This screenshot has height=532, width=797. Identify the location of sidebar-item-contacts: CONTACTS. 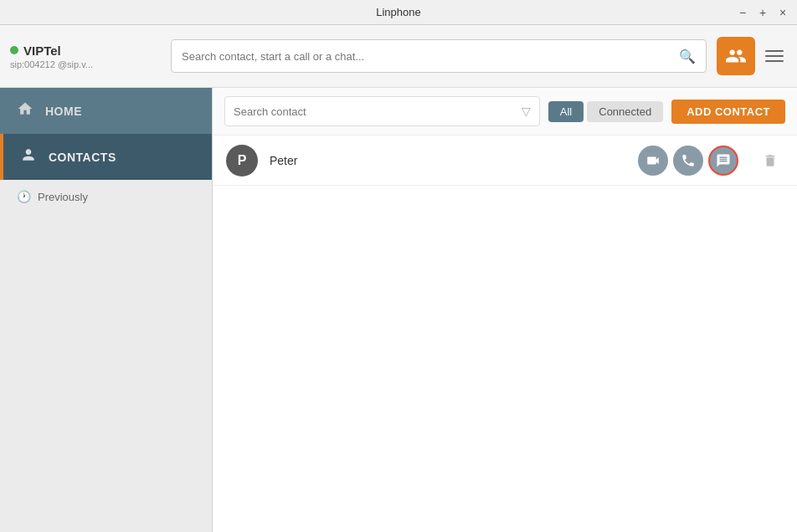
(105, 157).